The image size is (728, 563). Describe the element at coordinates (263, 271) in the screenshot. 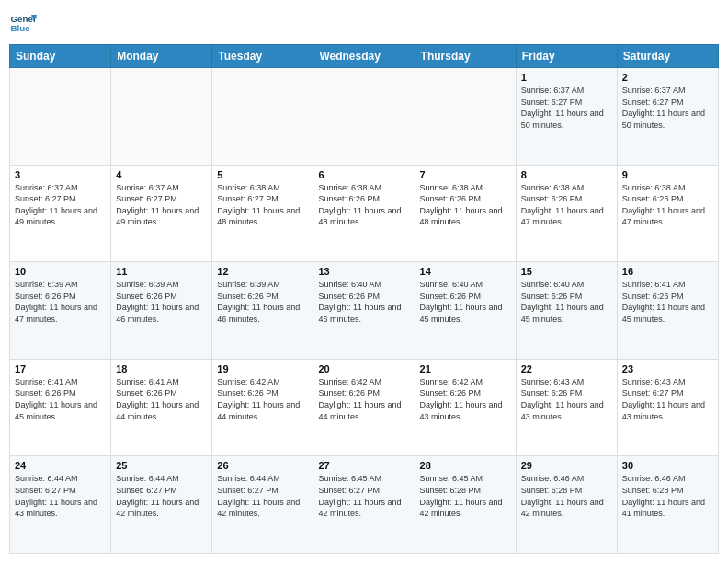

I see `day-number: 12` at that location.